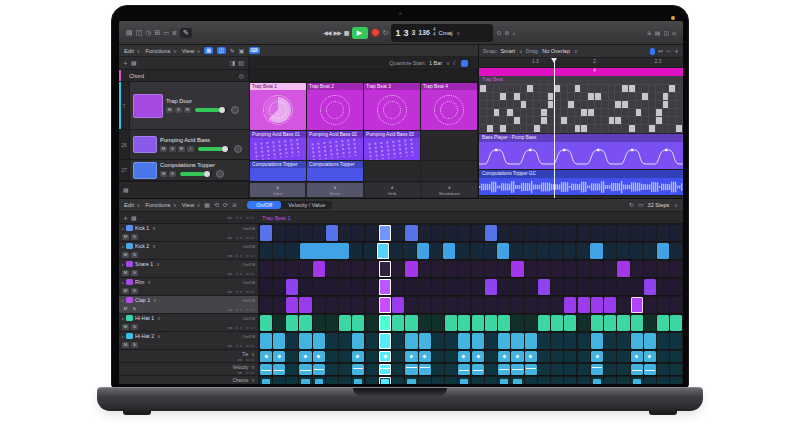 The height and width of the screenshot is (431, 800). What do you see at coordinates (189, 251) in the screenshot?
I see `row-header: ▸Kick 2∨On/OffMS◂▸ ∨∧▭▭` at bounding box center [189, 251].